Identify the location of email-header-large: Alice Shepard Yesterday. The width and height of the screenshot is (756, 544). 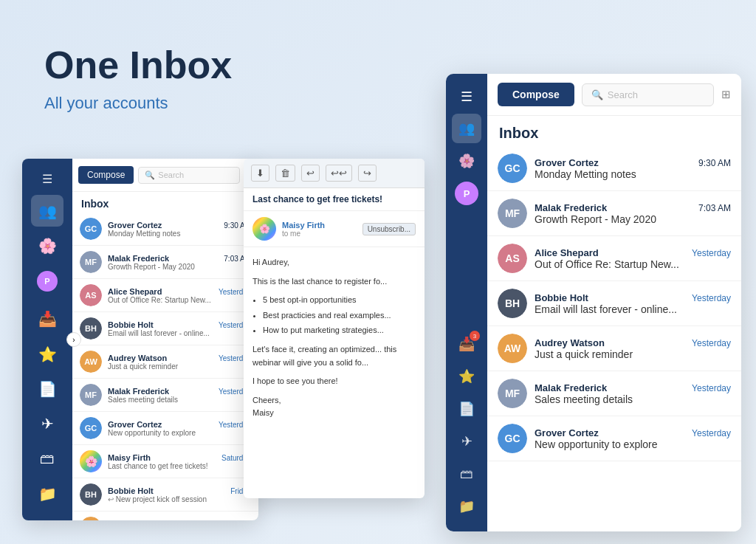
(633, 252).